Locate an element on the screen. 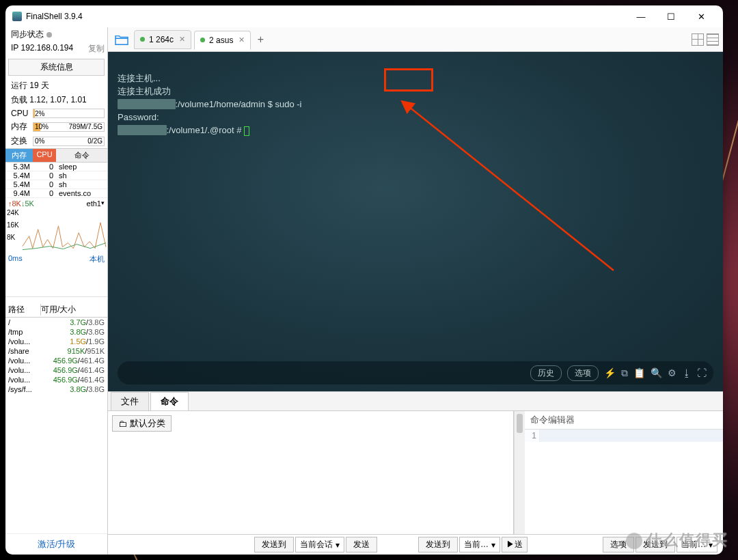 The image size is (738, 560). copy-icon: ⧉ is located at coordinates (625, 373).